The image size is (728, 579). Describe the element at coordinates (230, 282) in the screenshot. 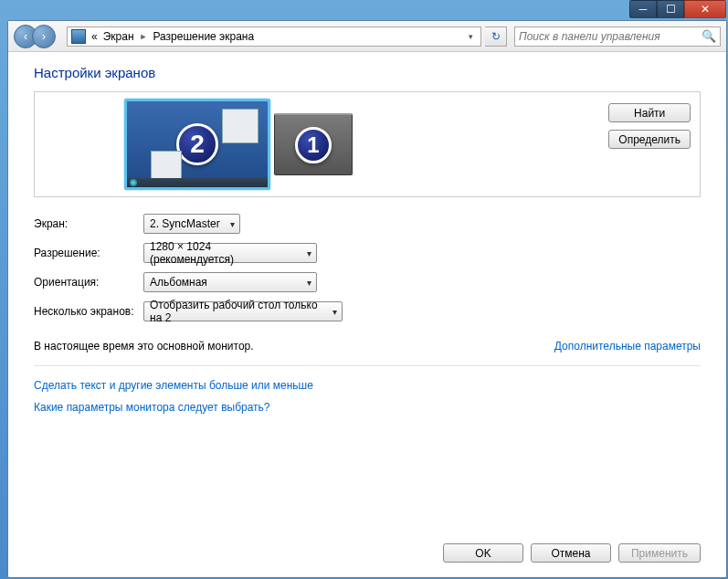

I see `orientation-select: Альбомная` at that location.